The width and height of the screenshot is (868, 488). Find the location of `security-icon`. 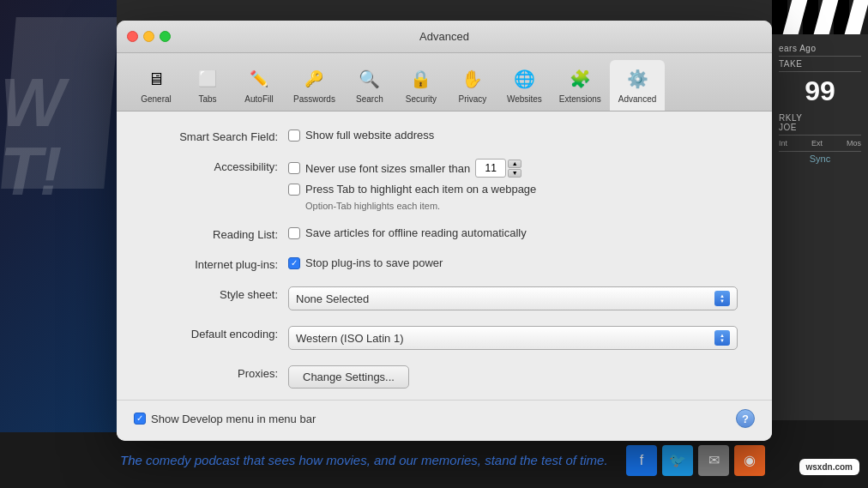

security-icon is located at coordinates (421, 79).